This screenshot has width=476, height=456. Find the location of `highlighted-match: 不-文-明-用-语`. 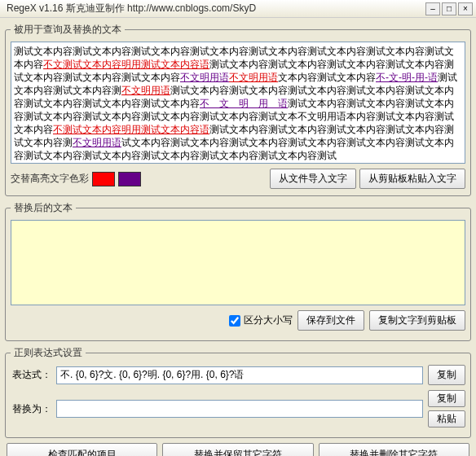

highlighted-match: 不-文-明-用-语 is located at coordinates (407, 77).